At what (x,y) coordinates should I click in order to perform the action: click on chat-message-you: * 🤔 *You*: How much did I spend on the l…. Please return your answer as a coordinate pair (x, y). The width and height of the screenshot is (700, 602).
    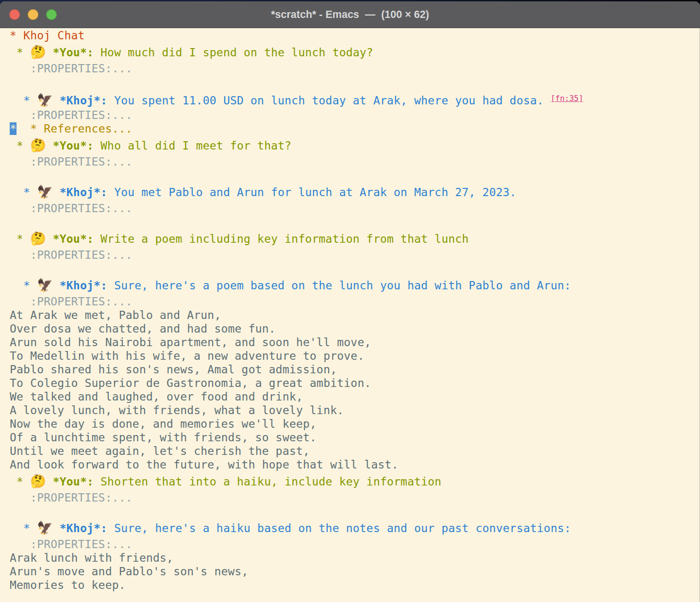
    Looking at the image, I should click on (354, 52).